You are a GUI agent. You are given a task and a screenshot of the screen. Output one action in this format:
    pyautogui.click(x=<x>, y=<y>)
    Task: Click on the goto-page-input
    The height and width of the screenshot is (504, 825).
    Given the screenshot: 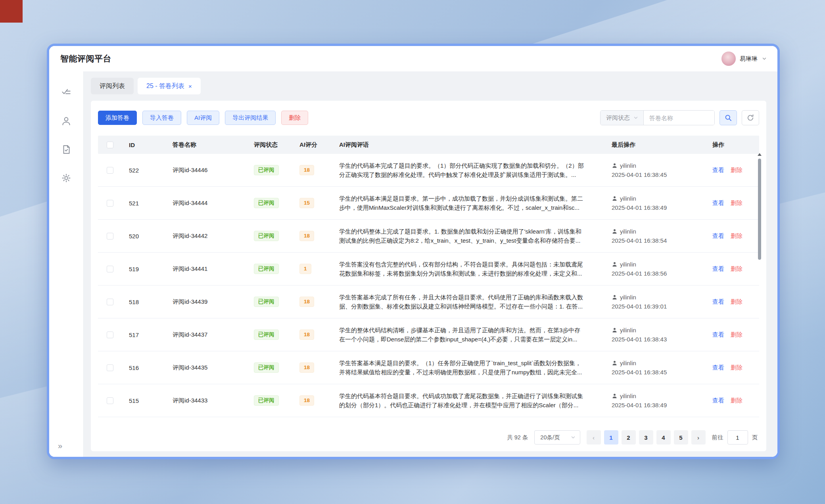 What is the action you would take?
    pyautogui.click(x=738, y=437)
    